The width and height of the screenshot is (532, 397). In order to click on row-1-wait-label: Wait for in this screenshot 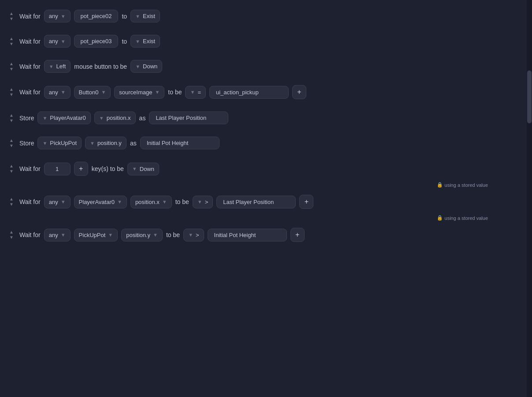, I will do `click(30, 16)`.